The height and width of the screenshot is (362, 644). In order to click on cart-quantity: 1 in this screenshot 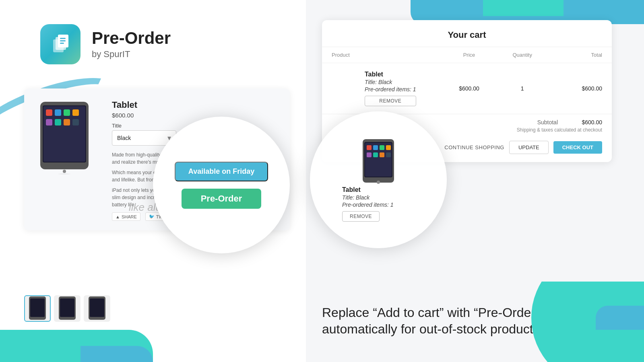, I will do `click(522, 88)`.